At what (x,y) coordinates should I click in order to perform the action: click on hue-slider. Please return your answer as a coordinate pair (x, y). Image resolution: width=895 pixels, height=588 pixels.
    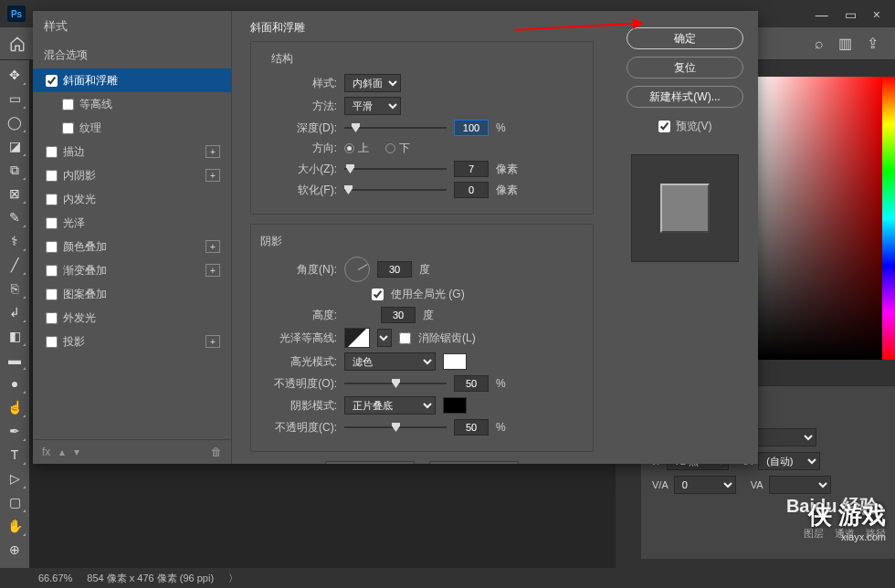
    Looking at the image, I should click on (889, 218).